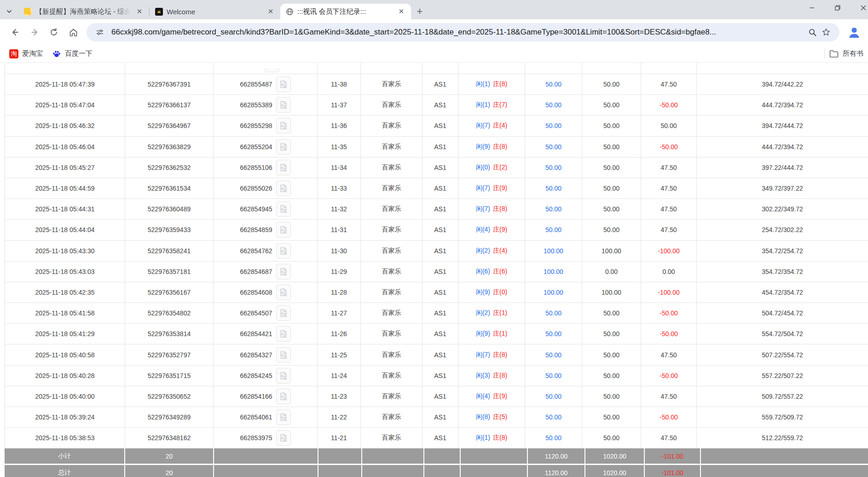 The height and width of the screenshot is (477, 868). What do you see at coordinates (436, 438) in the screenshot?
I see `table-row: 2025-11-18 05:38:53 522976348162 6628539…` at bounding box center [436, 438].